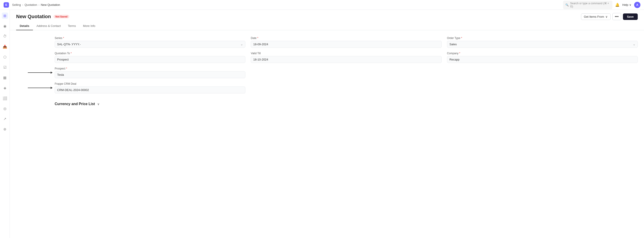 This screenshot has width=644, height=238. What do you see at coordinates (5, 26) in the screenshot?
I see `sidebar-item-camera: ◉` at bounding box center [5, 26].